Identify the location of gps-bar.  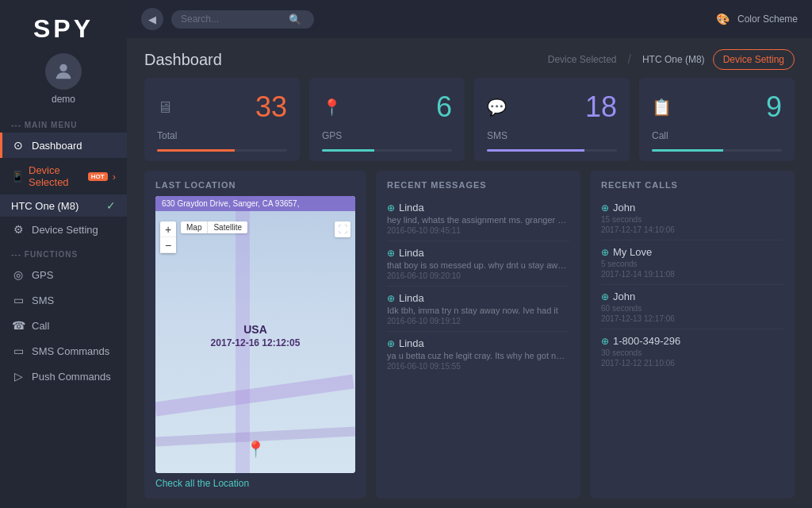
(387, 151).